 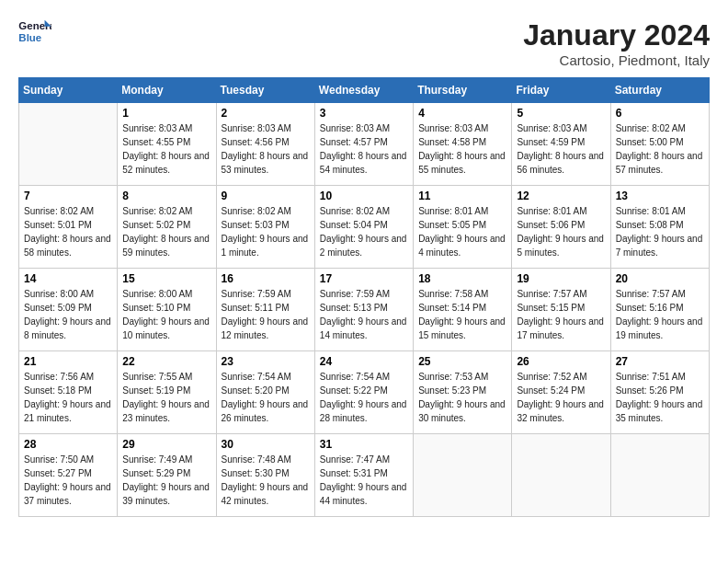 What do you see at coordinates (561, 149) in the screenshot?
I see `day-info: Sunrise: 8:03 AMSunset: 4:59 PMDaylight:…` at bounding box center [561, 149].